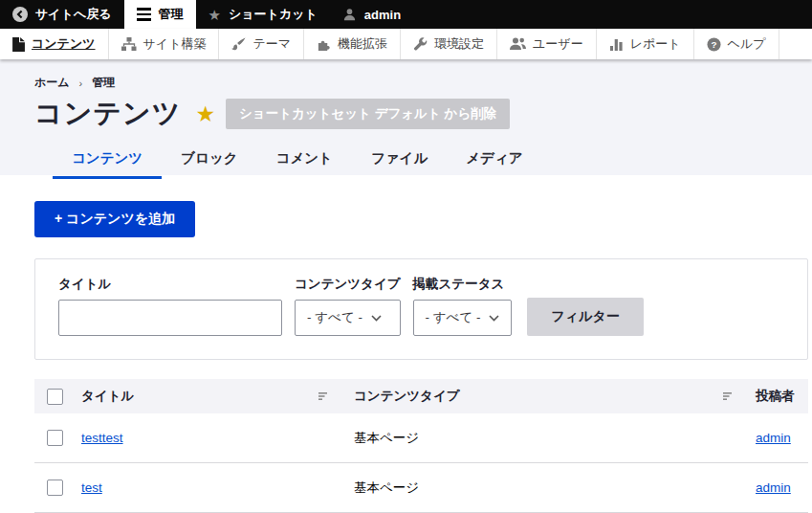 This screenshot has height=513, width=812. I want to click on table-header-type: コンテンツタイプ, so click(407, 396).